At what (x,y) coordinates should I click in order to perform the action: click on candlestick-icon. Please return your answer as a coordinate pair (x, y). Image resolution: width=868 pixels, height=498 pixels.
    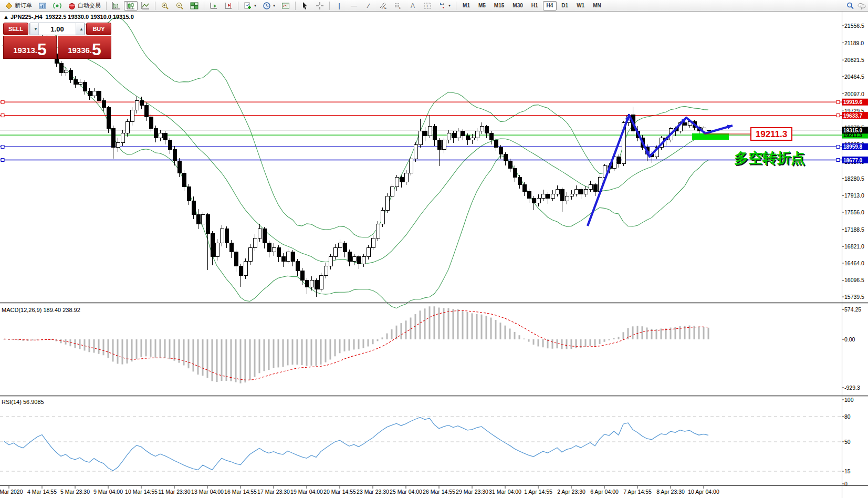
    Looking at the image, I should click on (131, 6).